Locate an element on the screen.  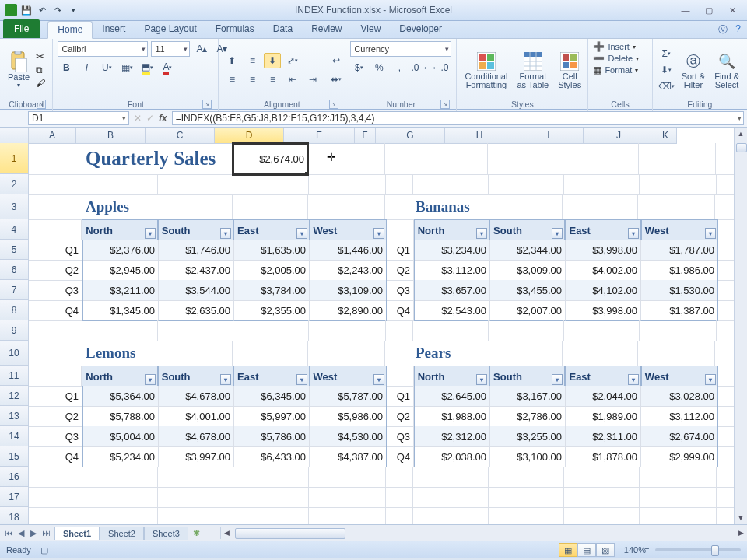
row-header-11: 11 is located at coordinates (14, 376).